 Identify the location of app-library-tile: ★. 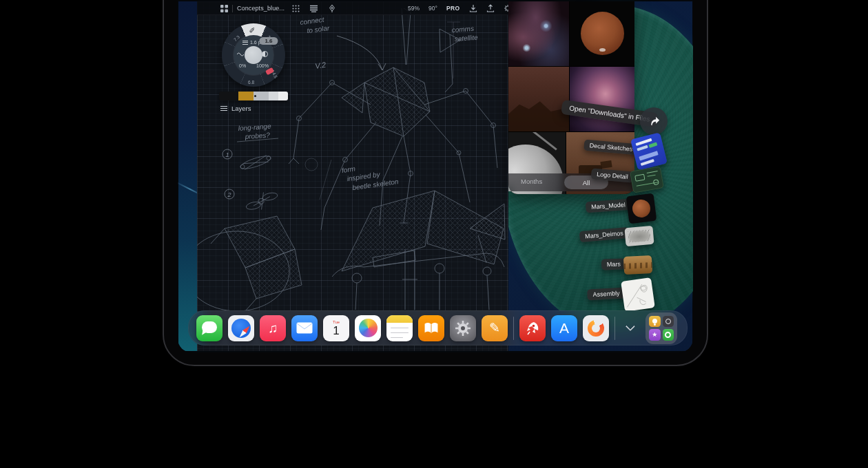
(661, 328).